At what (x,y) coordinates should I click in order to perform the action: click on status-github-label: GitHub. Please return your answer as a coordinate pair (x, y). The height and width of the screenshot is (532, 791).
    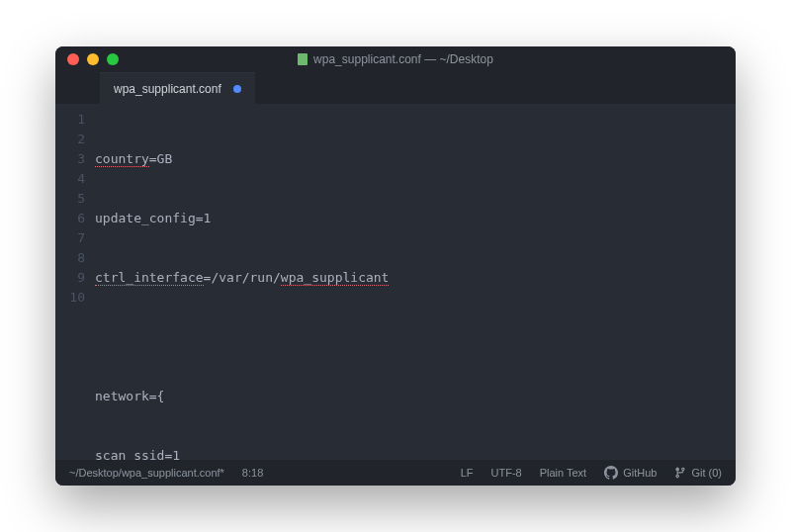
    Looking at the image, I should click on (640, 473).